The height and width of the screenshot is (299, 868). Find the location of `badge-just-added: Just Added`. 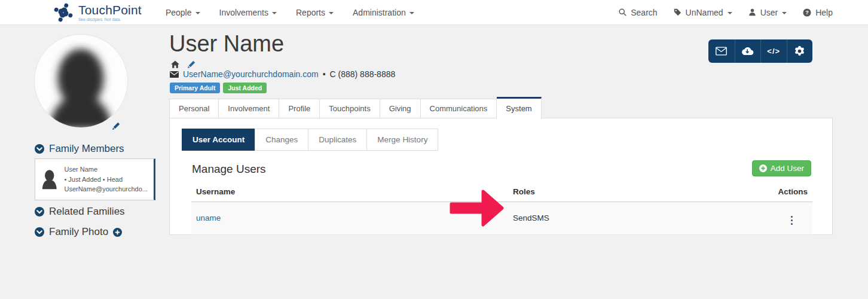

badge-just-added: Just Added is located at coordinates (245, 88).